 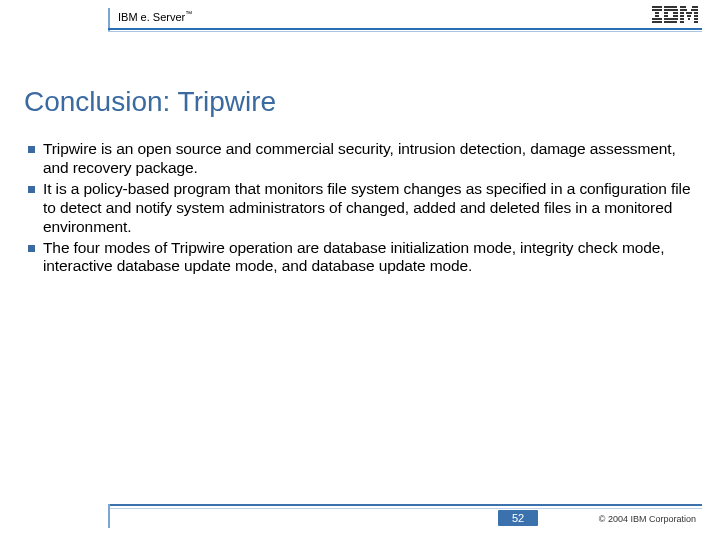 What do you see at coordinates (109, 516) in the screenshot?
I see `footer-accent-tick` at bounding box center [109, 516].